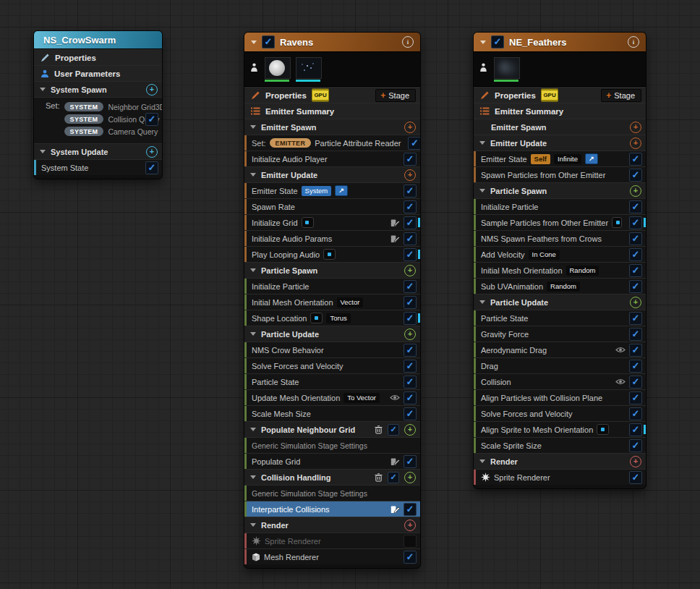 Image resolution: width=700 pixels, height=589 pixels. I want to click on module-row-mesh-renderer: Mesh Renderer, so click(333, 556).